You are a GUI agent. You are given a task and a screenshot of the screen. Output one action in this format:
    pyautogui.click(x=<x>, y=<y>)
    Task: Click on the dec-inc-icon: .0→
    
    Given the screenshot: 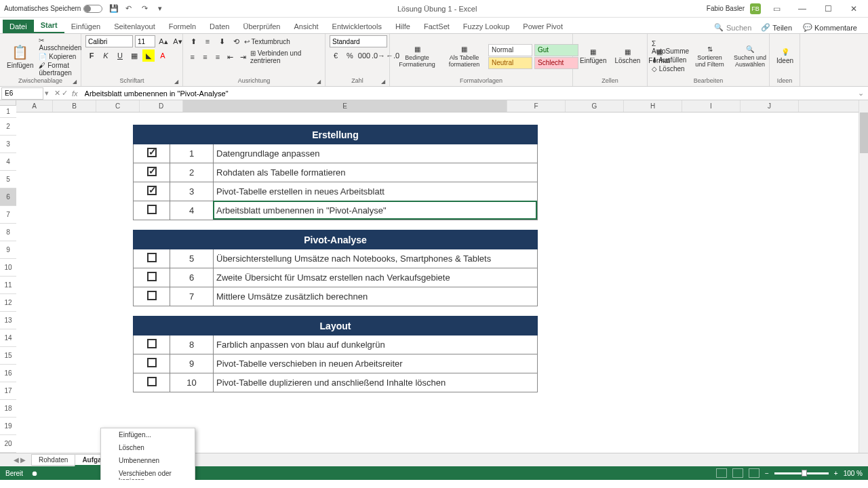 What is the action you would take?
    pyautogui.click(x=378, y=56)
    